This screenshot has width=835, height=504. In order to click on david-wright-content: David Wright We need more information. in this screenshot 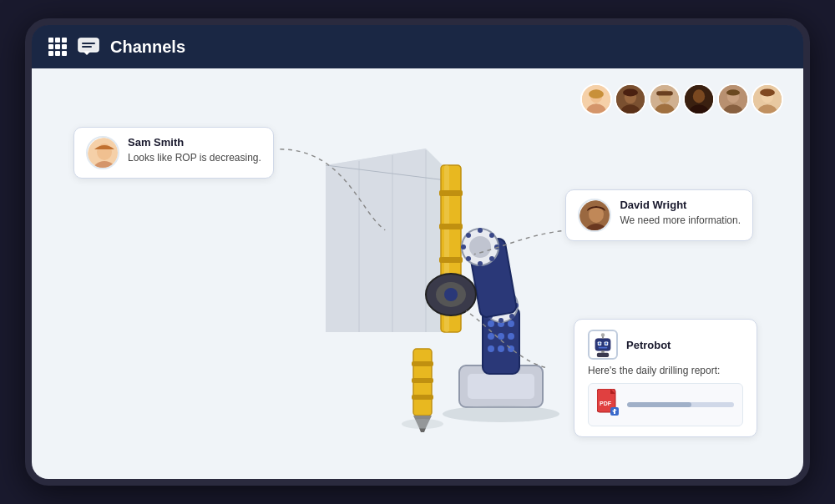, I will do `click(680, 214)`.